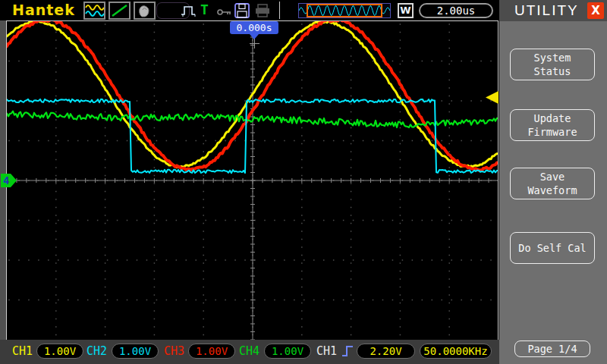 The image size is (607, 364). I want to click on ch1-scale-readout: 1.00V, so click(60, 351).